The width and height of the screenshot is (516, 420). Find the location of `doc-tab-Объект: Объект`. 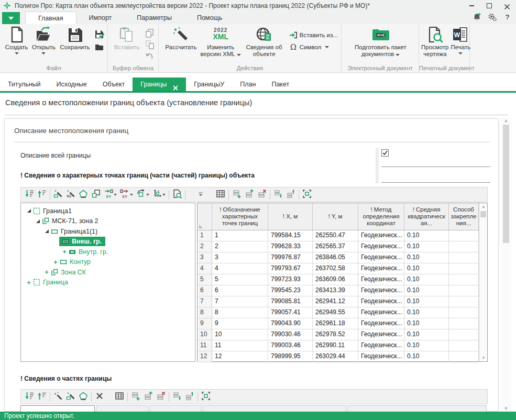

doc-tab-Объект: Объект is located at coordinates (114, 84).